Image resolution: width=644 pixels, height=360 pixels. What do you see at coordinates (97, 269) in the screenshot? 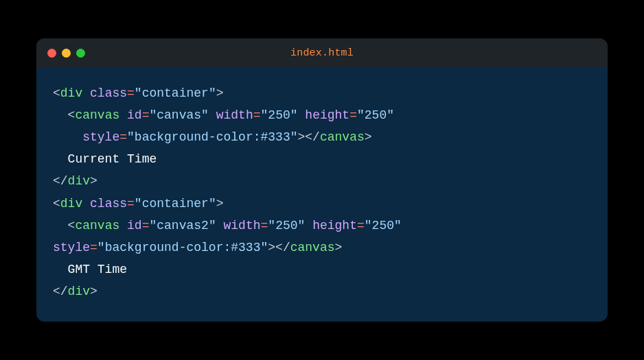
I see `token-text: GMT Time` at bounding box center [97, 269].